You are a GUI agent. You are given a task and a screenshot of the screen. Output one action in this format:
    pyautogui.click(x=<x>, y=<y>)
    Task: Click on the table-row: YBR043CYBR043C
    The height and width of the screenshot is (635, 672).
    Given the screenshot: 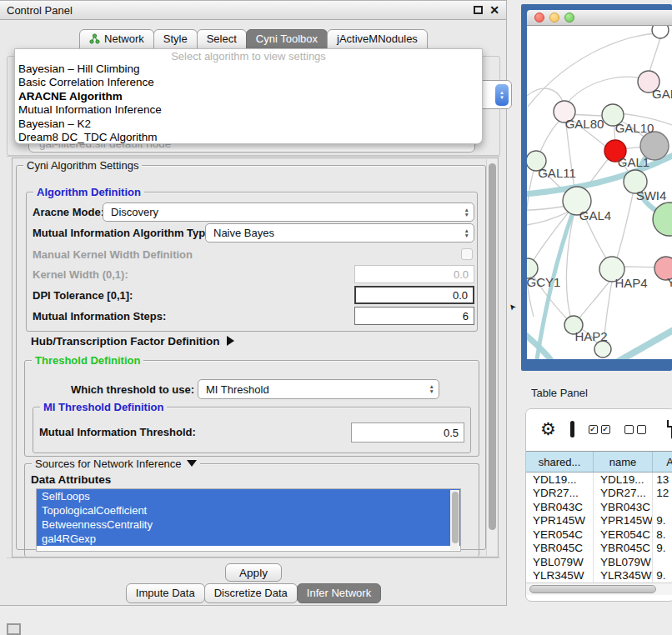 What is the action you would take?
    pyautogui.click(x=599, y=507)
    